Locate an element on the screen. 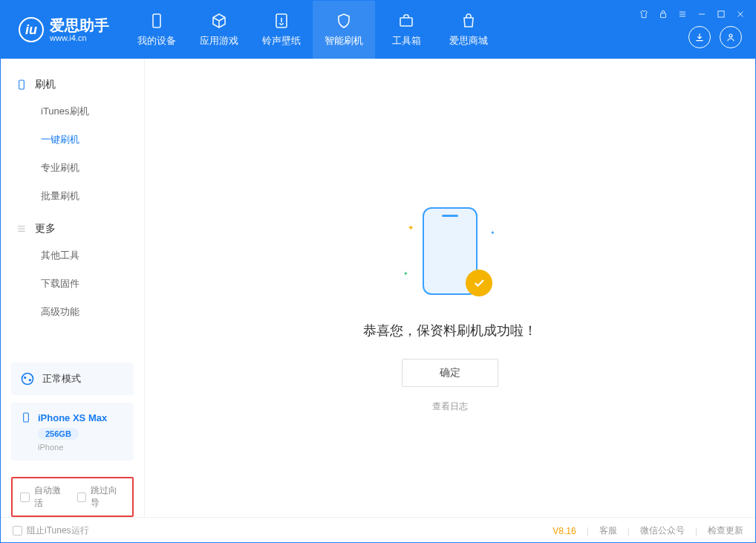 This screenshot has height=543, width=756. device-type: iPhone is located at coordinates (82, 447).